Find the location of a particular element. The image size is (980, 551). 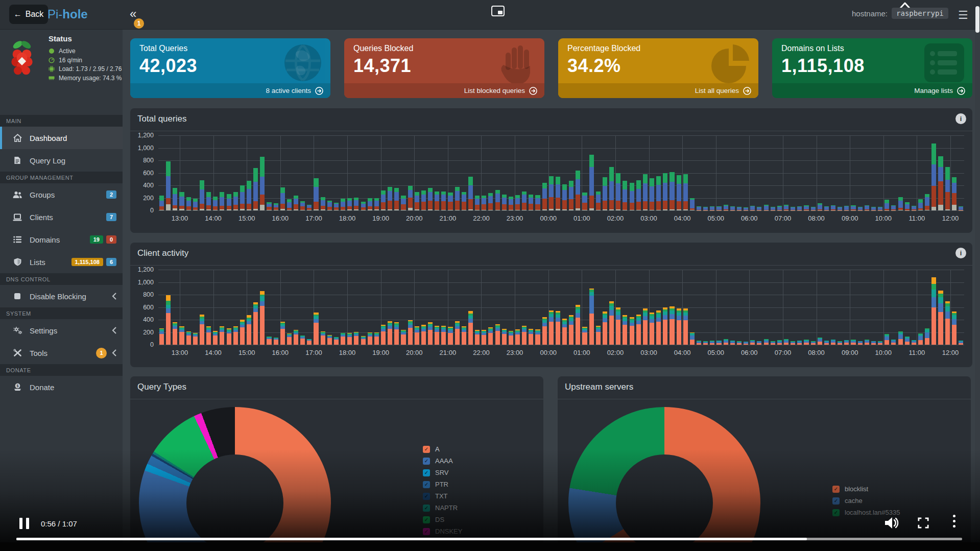

sidebar-item-label: Disable Blocking is located at coordinates (68, 296).